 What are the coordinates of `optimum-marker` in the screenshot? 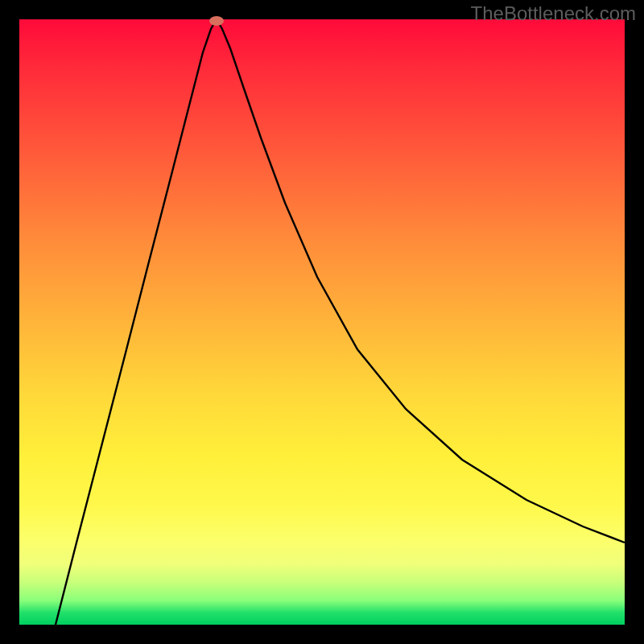 It's located at (217, 21).